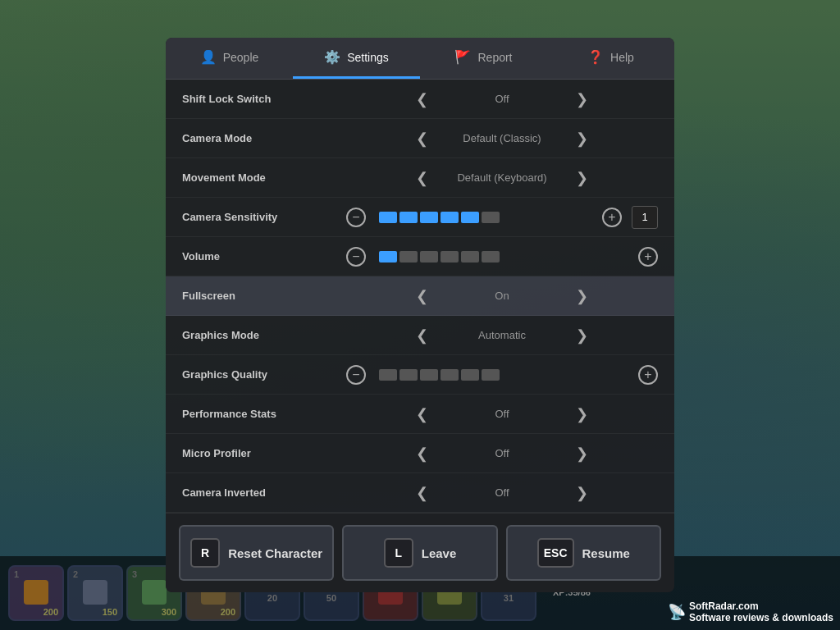 This screenshot has height=630, width=840. I want to click on camera-inverted-left: ❮, so click(422, 493).